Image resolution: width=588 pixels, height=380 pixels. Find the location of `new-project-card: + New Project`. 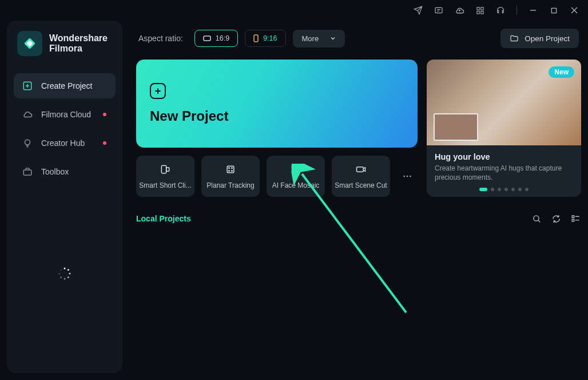

new-project-card: + New Project is located at coordinates (277, 104).